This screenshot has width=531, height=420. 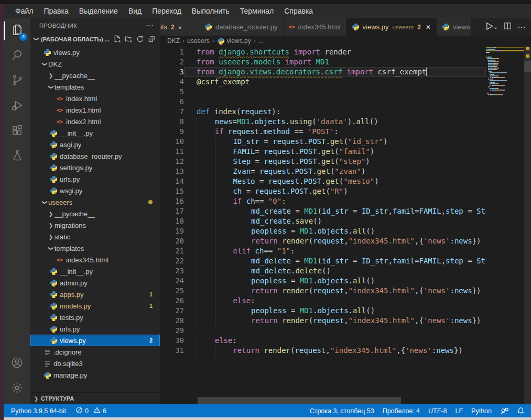 What do you see at coordinates (95, 306) in the screenshot?
I see `tree-file-models.py: models.py1` at bounding box center [95, 306].